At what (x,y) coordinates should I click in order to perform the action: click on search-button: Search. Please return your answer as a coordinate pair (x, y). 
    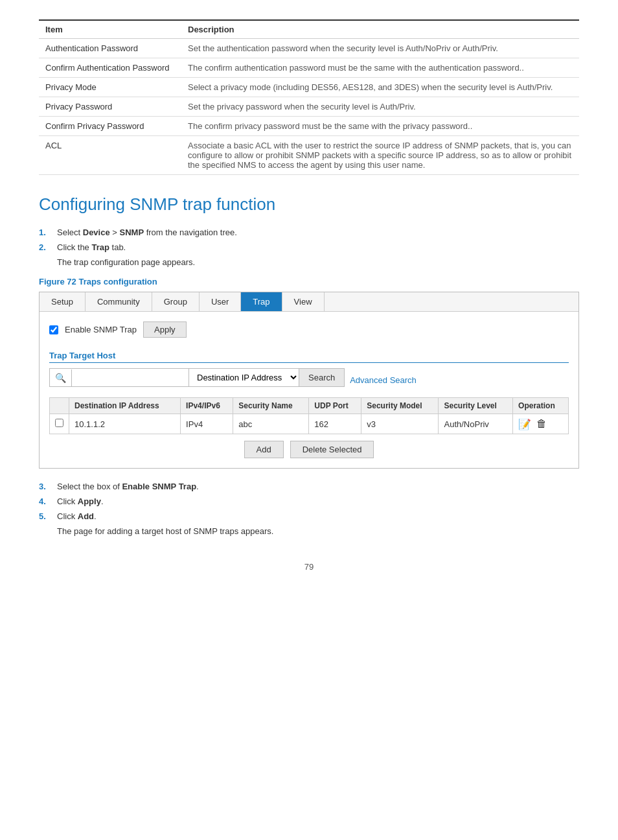
    Looking at the image, I should click on (321, 377).